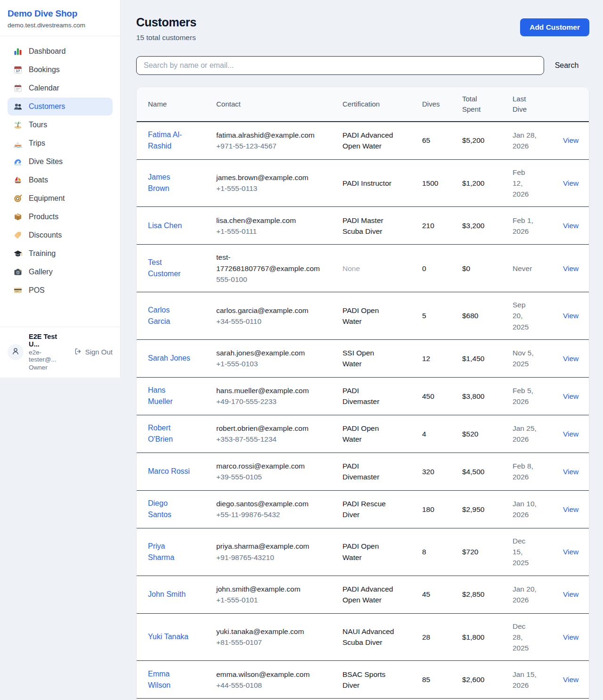  Describe the element at coordinates (567, 66) in the screenshot. I see `search-button: Search` at that location.